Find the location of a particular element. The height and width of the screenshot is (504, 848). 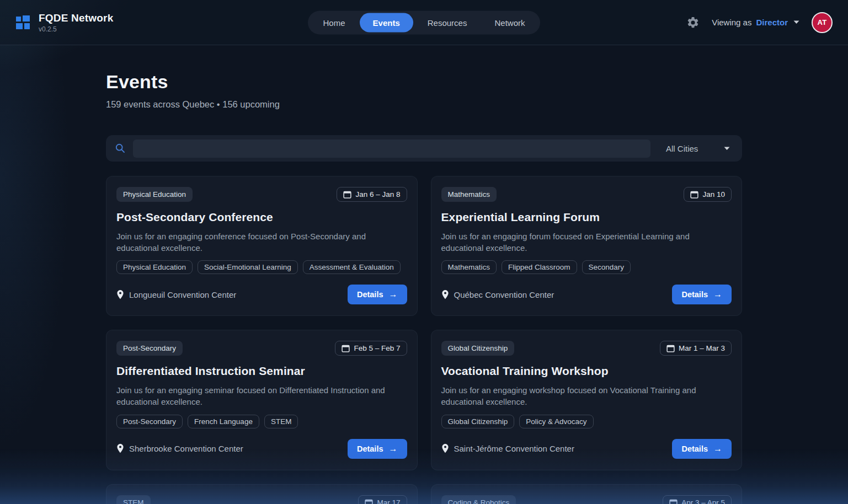

event-tags: Post-Secondary French Language STEM is located at coordinates (262, 421).